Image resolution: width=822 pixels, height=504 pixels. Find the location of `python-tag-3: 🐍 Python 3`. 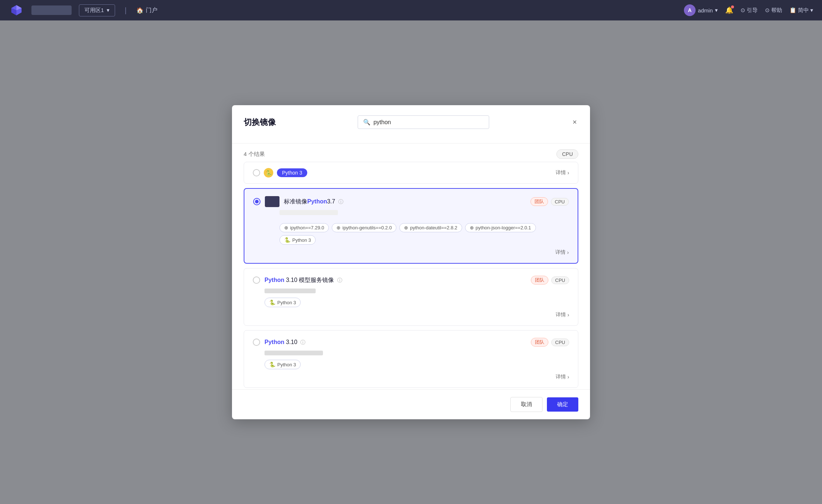

python-tag-3: 🐍 Python 3 is located at coordinates (283, 364).